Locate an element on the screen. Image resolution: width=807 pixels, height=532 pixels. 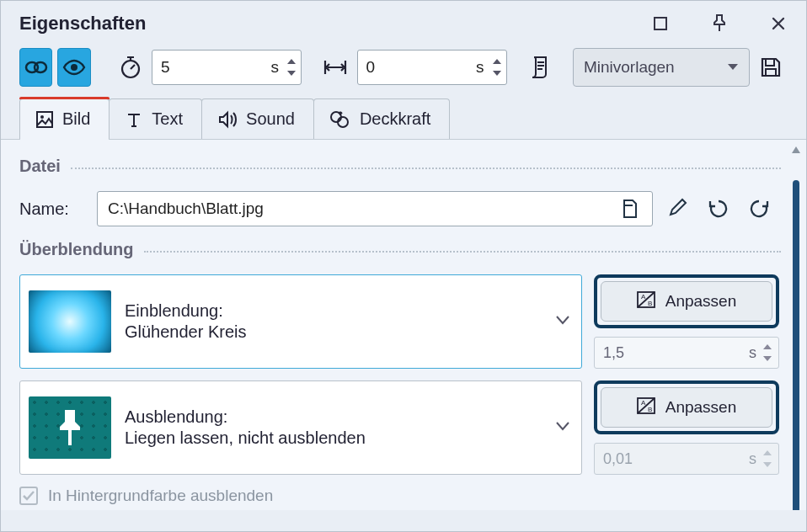
width-field: 0 s is located at coordinates (432, 67).